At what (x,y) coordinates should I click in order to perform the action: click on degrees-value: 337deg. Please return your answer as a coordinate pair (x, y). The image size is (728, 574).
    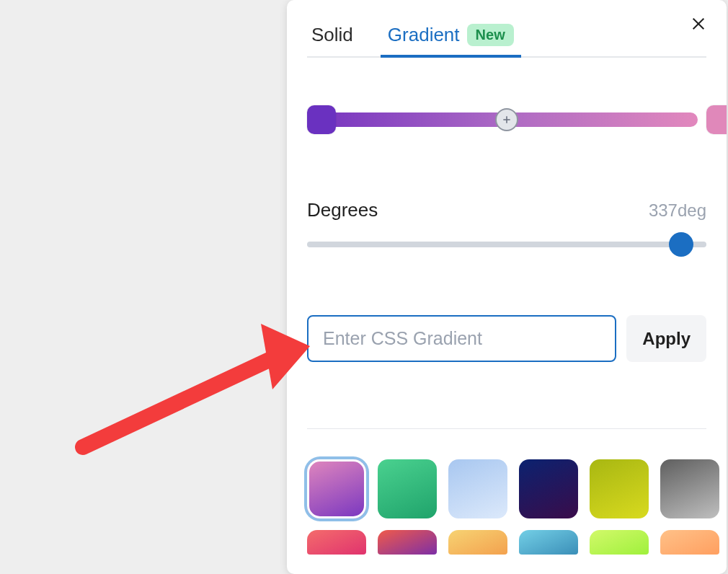
    Looking at the image, I should click on (678, 211).